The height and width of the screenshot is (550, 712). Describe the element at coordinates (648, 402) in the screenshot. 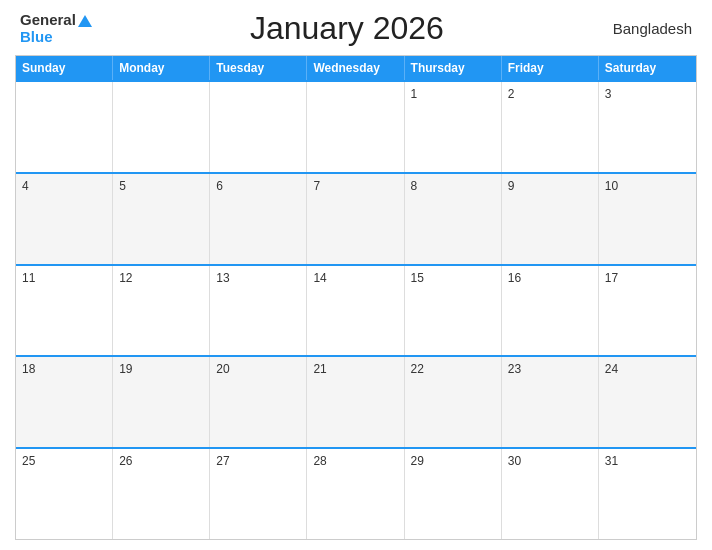

I see `day-cell: 24` at that location.